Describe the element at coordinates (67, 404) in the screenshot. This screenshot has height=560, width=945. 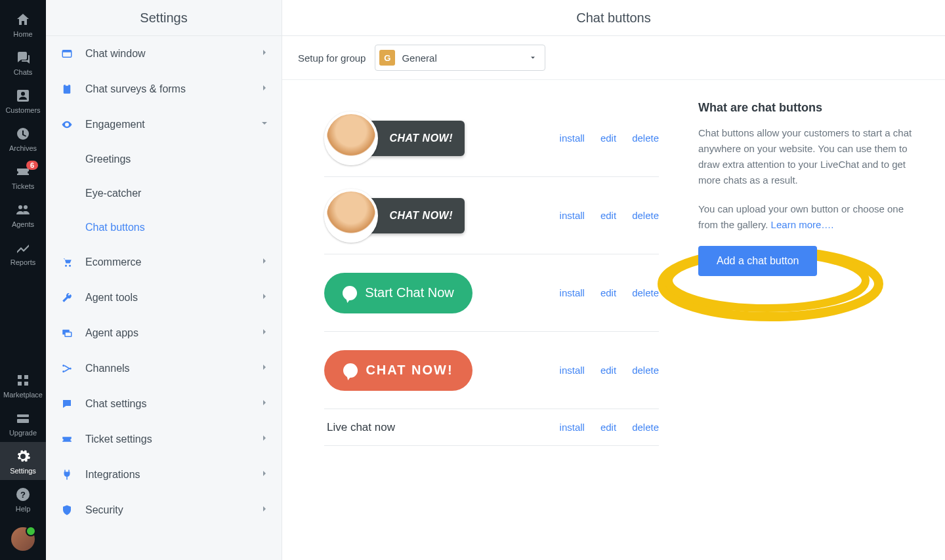
I see `chat-icon` at that location.